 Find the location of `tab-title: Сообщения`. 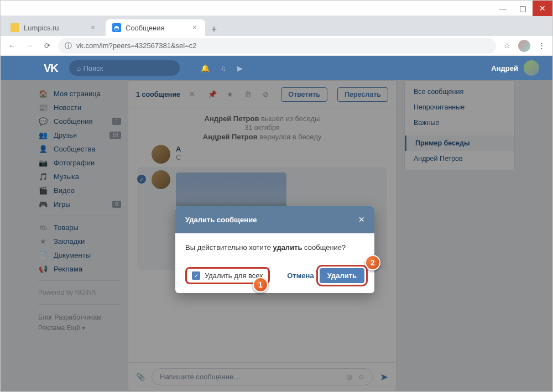

tab-title: Сообщения is located at coordinates (145, 28).